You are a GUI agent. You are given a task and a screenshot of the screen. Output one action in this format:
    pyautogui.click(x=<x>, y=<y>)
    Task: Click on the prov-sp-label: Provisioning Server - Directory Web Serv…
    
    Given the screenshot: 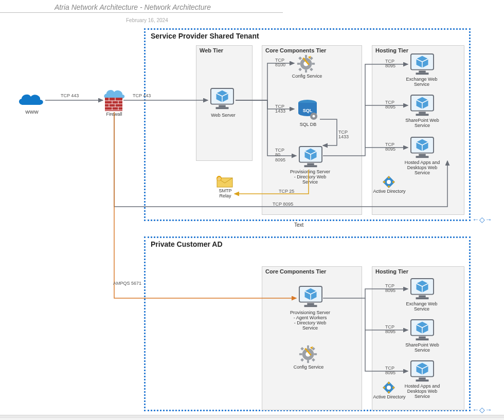 What is the action you would take?
    pyautogui.click(x=310, y=177)
    